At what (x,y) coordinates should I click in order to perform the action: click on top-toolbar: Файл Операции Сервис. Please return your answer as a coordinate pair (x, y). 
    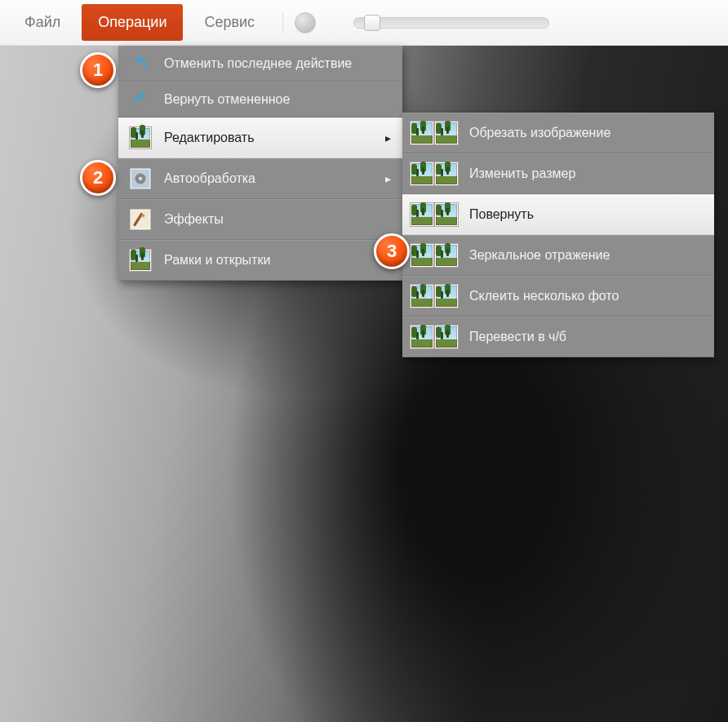
    Looking at the image, I should click on (364, 23).